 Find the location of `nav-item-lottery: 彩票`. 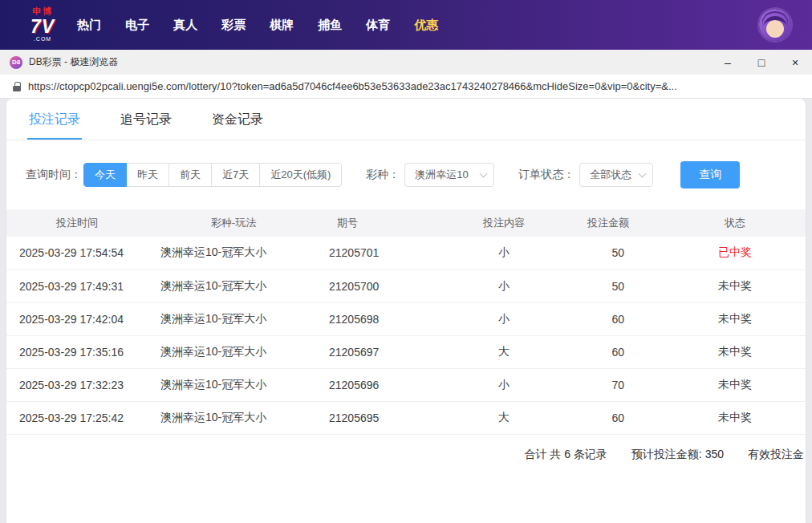

nav-item-lottery: 彩票 is located at coordinates (233, 26).